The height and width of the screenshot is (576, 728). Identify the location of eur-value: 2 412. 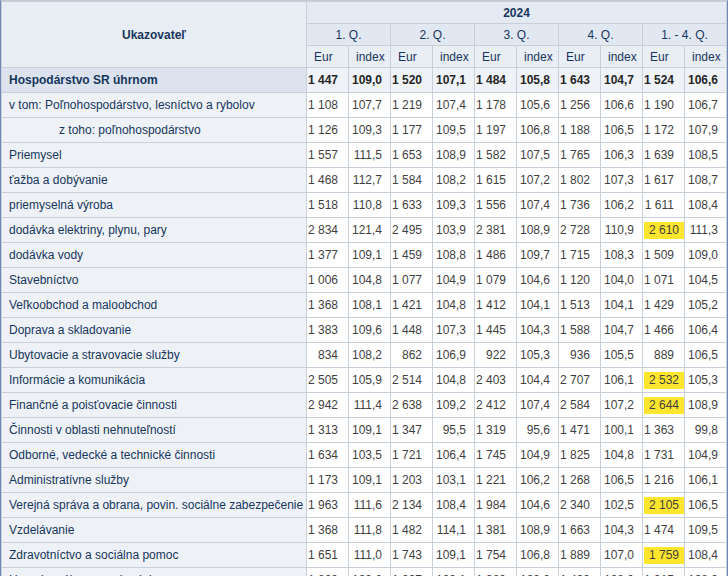
(496, 406).